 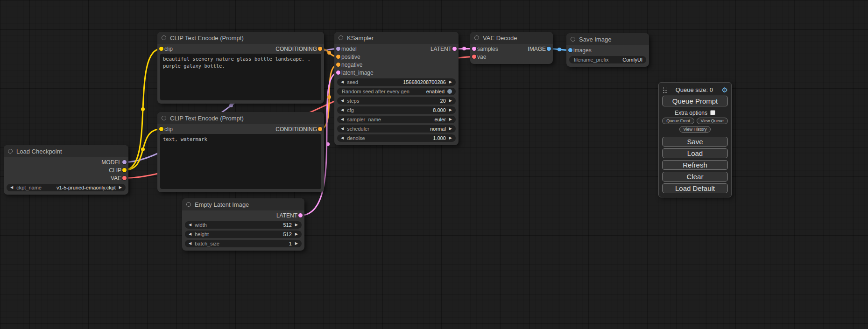 I want to click on refresh-button: Refresh, so click(x=695, y=165).